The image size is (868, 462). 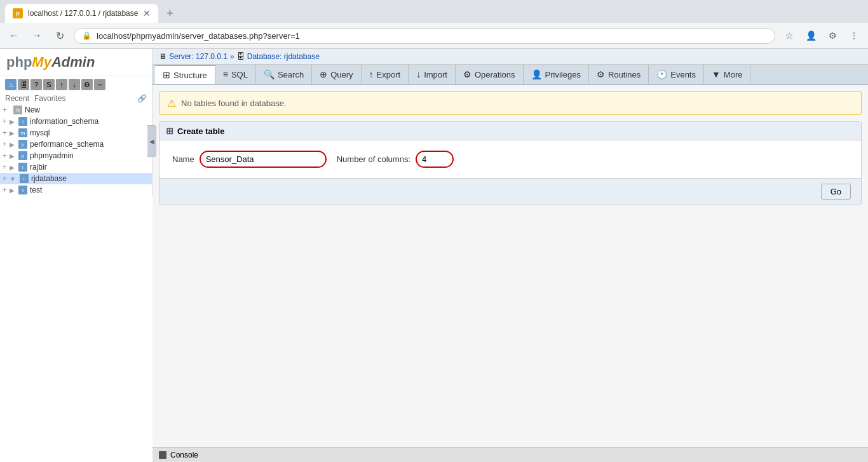 I want to click on db-item-test: + ▶ t test, so click(x=76, y=190).